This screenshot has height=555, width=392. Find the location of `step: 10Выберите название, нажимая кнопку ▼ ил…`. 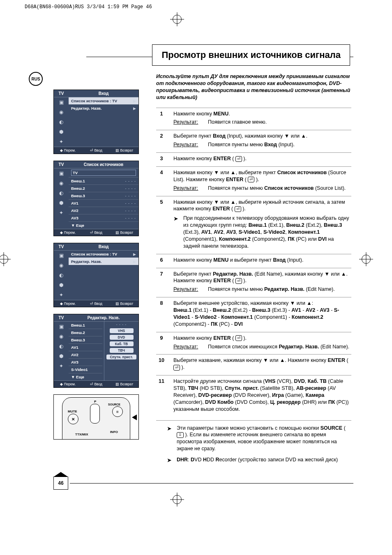

step: 10Выберите название, нажимая кнопку ▼ ил… is located at coordinates (254, 365).